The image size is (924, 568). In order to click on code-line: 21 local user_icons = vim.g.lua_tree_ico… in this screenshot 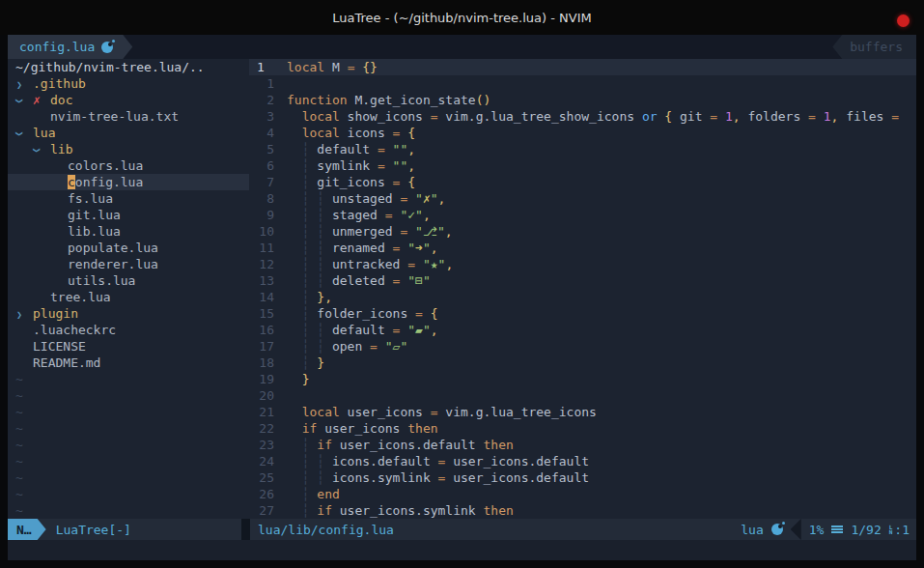, I will do `click(583, 412)`.